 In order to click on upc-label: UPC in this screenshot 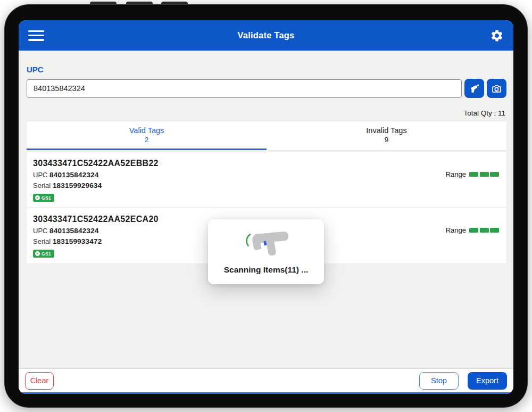, I will do `click(267, 69)`.